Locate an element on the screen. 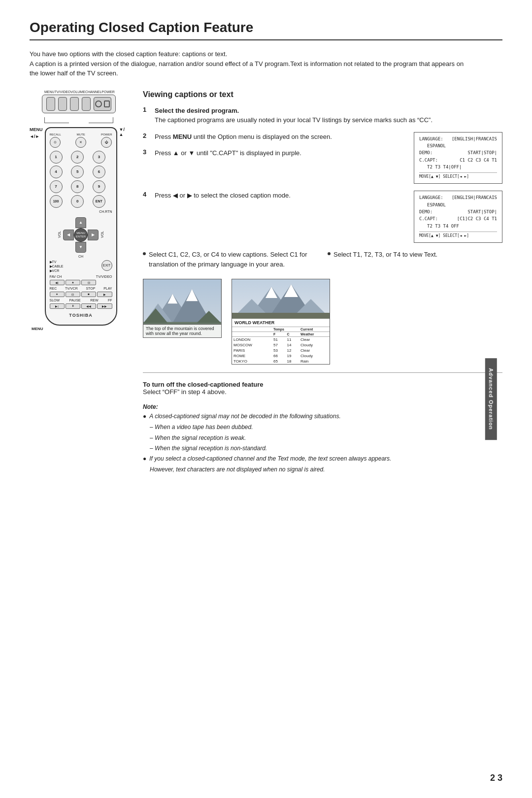 This screenshot has width=532, height=798. step-2-number: 2 is located at coordinates (147, 136).